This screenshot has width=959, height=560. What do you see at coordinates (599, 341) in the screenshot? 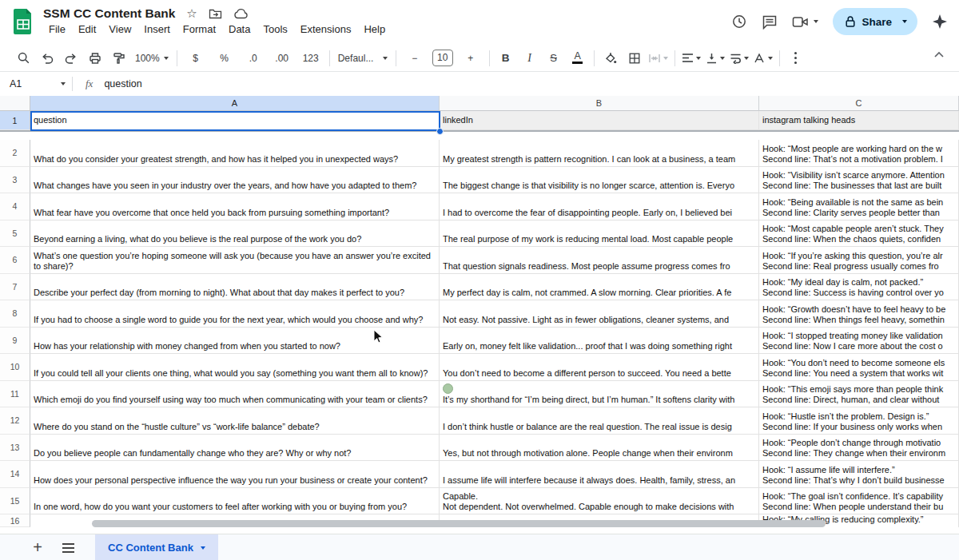
I see `cell-linkedin: Early on, money felt like validation... …` at bounding box center [599, 341].